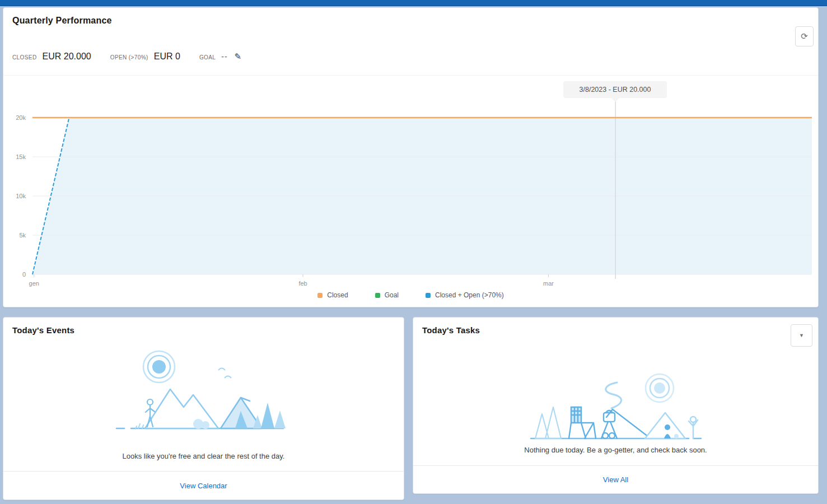  Describe the element at coordinates (333, 295) in the screenshot. I see `legend-item-closed: Closed` at that location.